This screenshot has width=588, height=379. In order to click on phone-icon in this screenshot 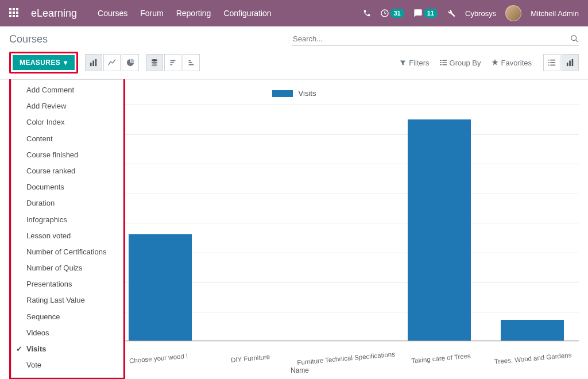, I will do `click(367, 13)`.